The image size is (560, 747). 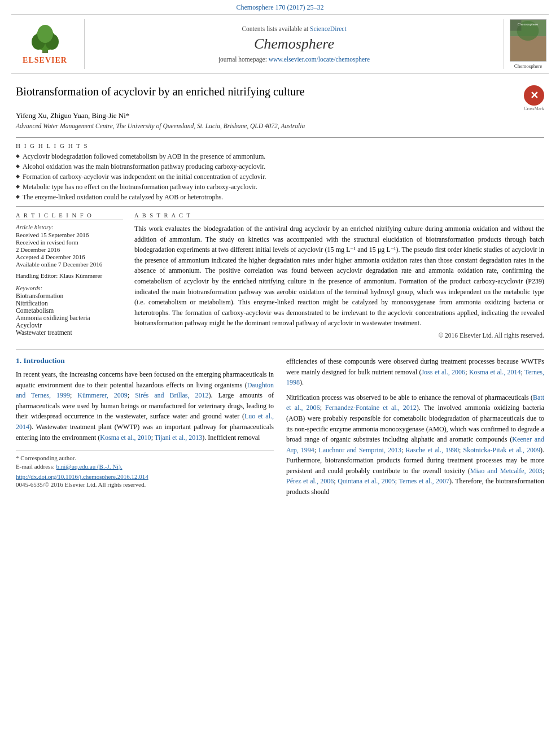 I want to click on intro-paragraph-2: efficiencies of these compounds were obs…, so click(x=415, y=372).